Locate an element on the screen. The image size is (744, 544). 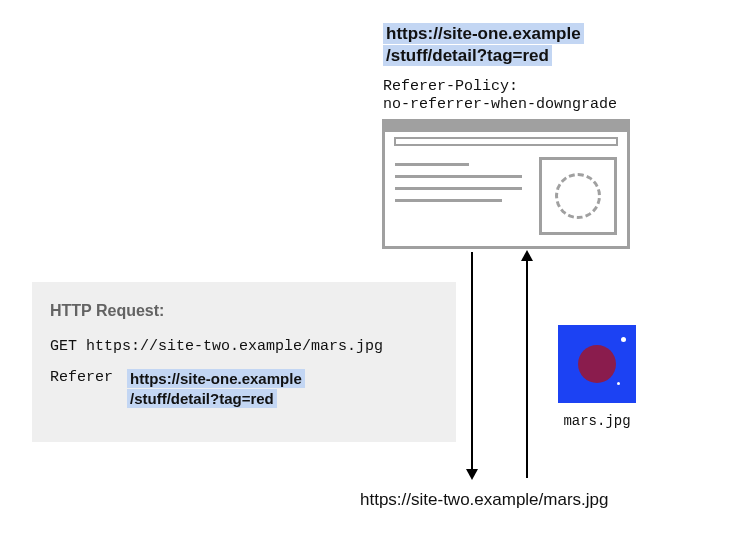
referer-policy: Referer-Policy: no-referrer-when-downgra… is located at coordinates (500, 96).